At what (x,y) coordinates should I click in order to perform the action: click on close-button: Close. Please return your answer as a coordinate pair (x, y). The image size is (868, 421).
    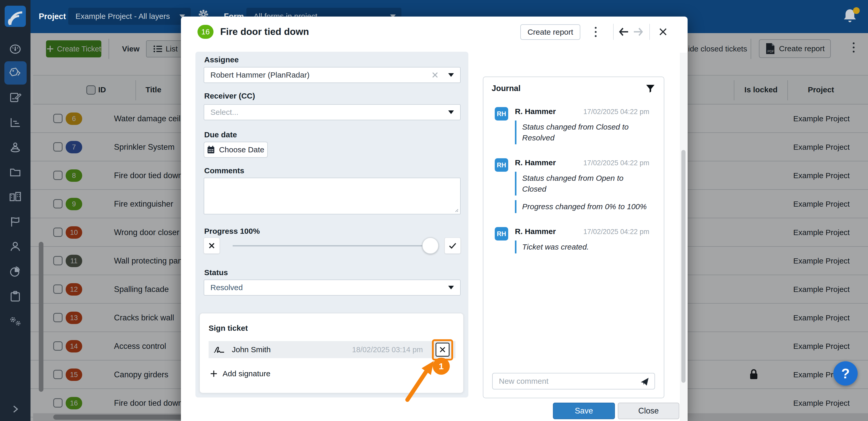
    Looking at the image, I should click on (648, 411).